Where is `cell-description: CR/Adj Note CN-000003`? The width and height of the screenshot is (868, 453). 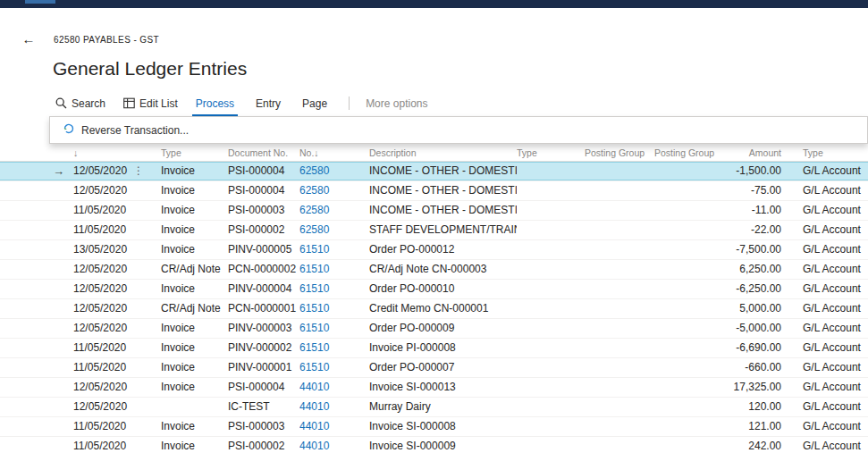 cell-description: CR/Adj Note CN-000003 is located at coordinates (443, 270).